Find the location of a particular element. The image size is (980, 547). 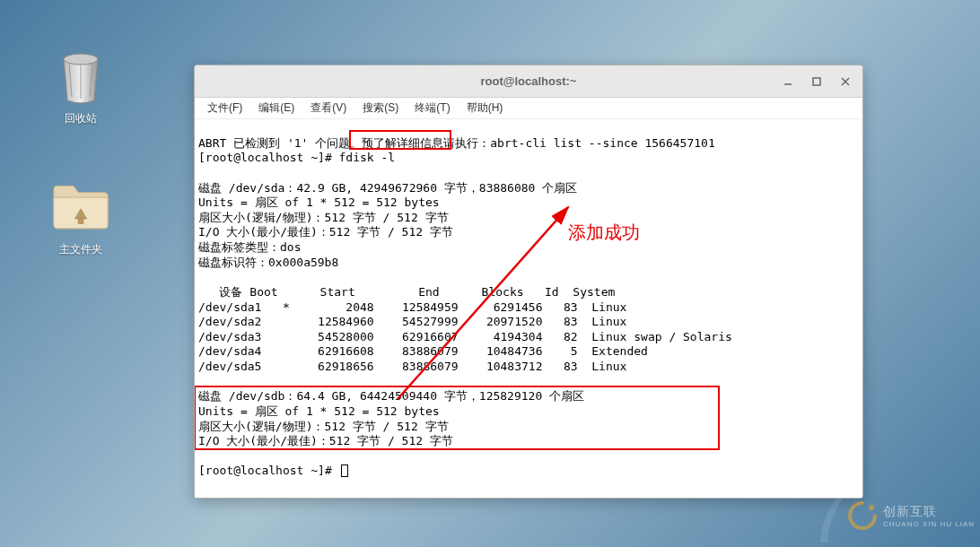

line-disk-a: 磁盘 /dev/sda：42.9 GB, 42949672960 字节，8388… is located at coordinates (388, 188).